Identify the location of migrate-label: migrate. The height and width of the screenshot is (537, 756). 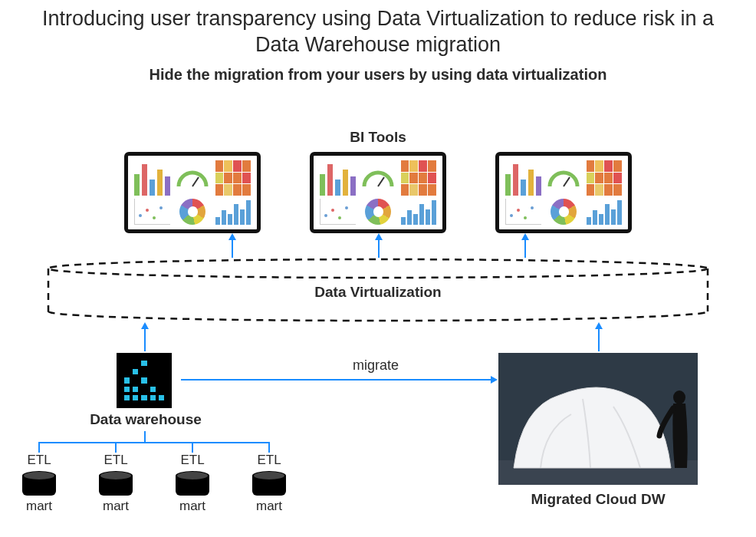
(376, 365).